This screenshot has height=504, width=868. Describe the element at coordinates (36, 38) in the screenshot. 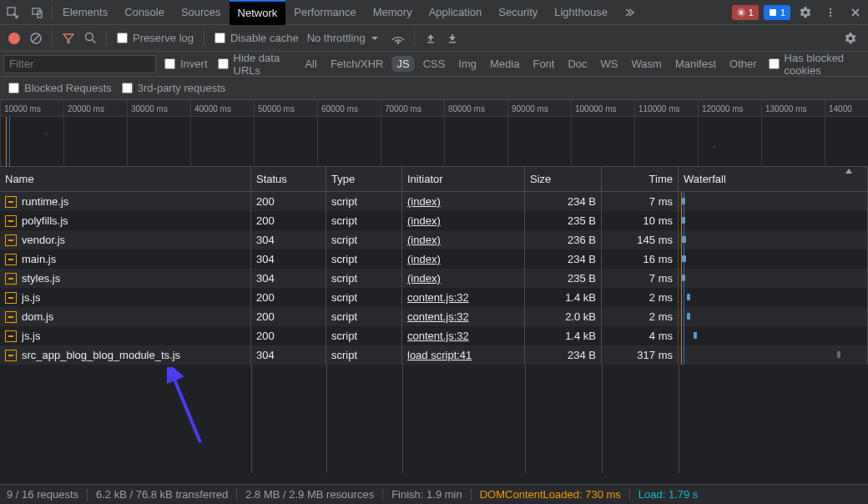

I see `clear-icon` at that location.